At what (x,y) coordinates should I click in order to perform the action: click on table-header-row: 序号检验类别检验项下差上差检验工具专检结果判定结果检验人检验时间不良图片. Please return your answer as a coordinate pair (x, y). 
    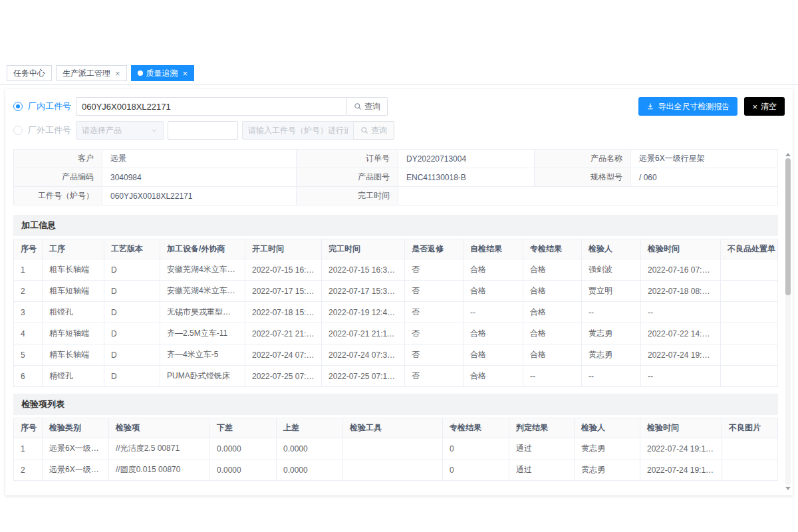
    Looking at the image, I should click on (396, 428).